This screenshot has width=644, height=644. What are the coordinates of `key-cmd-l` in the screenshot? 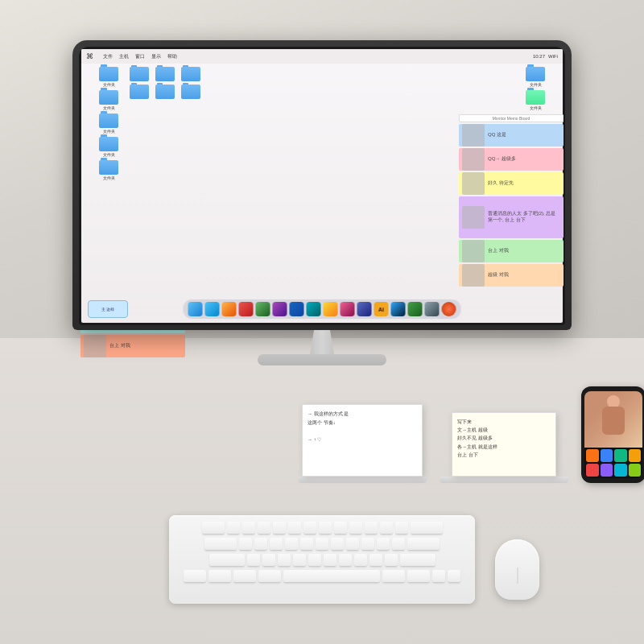 It's located at (270, 576).